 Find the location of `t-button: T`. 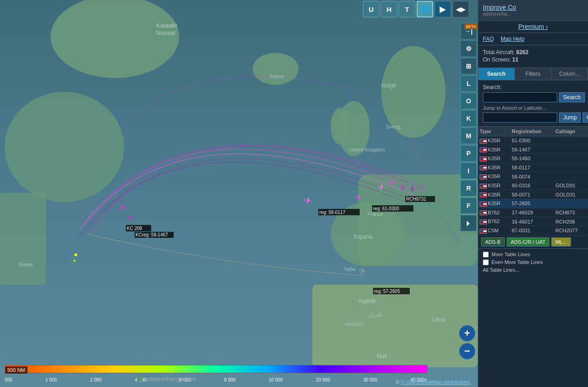

t-button: T is located at coordinates (407, 9).